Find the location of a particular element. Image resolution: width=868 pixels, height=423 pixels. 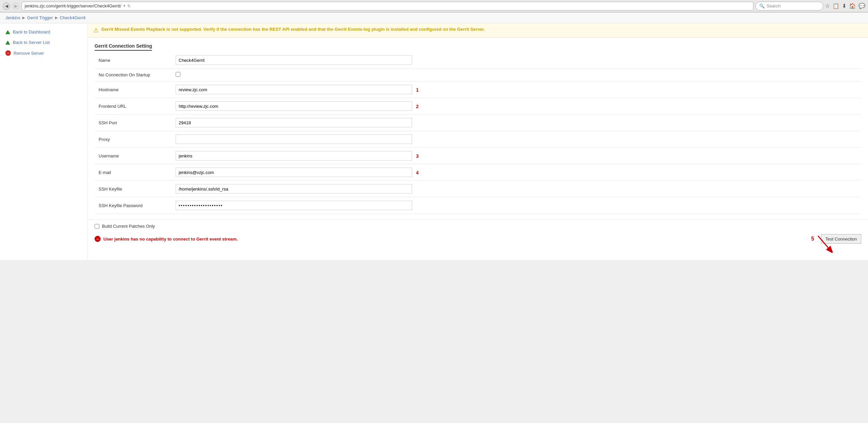

username-input-cell: 3 is located at coordinates (515, 156).